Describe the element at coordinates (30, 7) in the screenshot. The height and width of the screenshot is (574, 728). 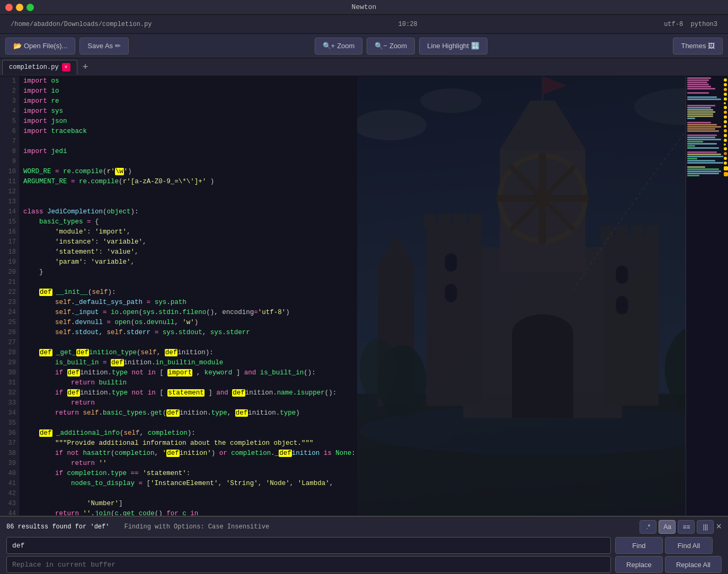
I see `maximize-window-btn` at that location.